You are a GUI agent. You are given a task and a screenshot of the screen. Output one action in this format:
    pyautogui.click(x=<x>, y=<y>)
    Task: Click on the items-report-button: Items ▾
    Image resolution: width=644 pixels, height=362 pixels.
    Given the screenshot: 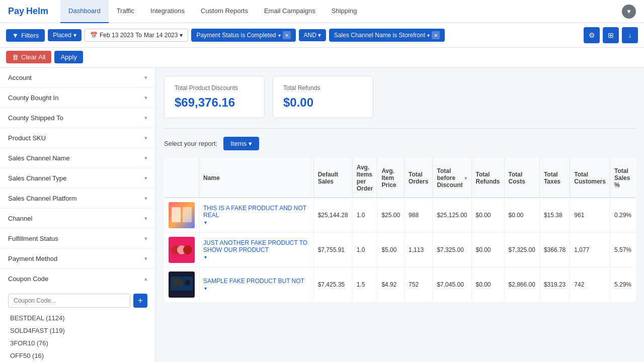 What is the action you would take?
    pyautogui.click(x=242, y=144)
    